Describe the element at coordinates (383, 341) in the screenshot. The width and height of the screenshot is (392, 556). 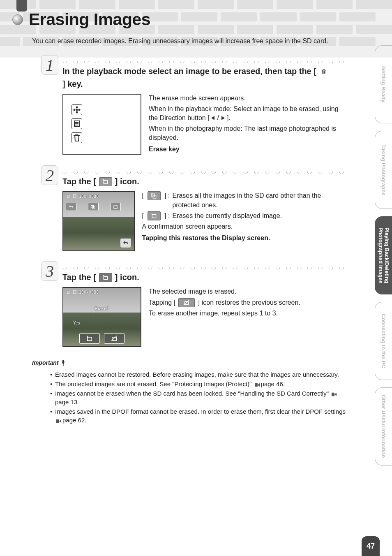
I see `side-tab-connecting-pc: Connecting to the PC` at that location.